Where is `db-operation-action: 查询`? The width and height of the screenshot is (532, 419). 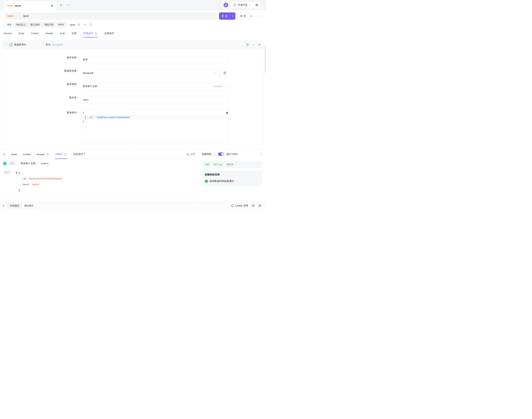
db-operation-action: 查询 is located at coordinates (48, 45).